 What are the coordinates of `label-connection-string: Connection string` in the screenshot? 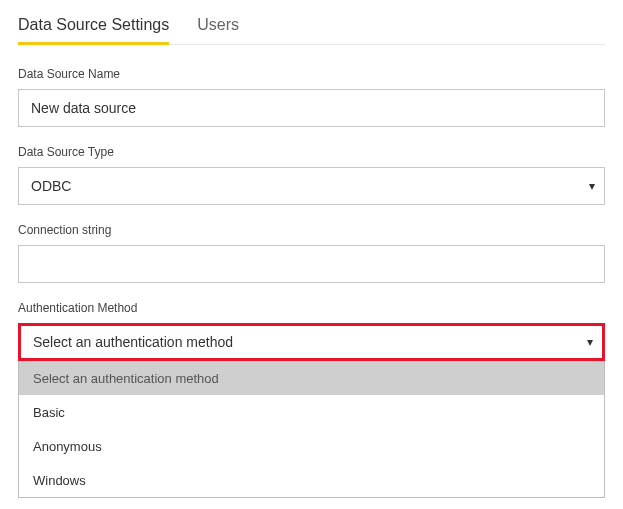 It's located at (312, 230).